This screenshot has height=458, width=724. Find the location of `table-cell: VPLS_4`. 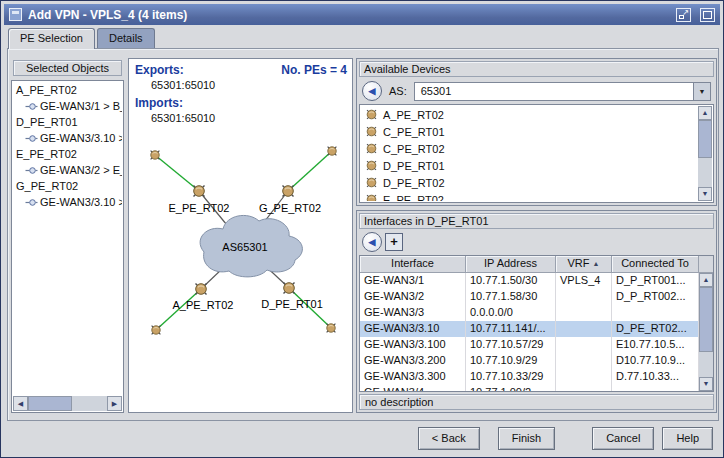

table-cell: VPLS_4 is located at coordinates (584, 281).